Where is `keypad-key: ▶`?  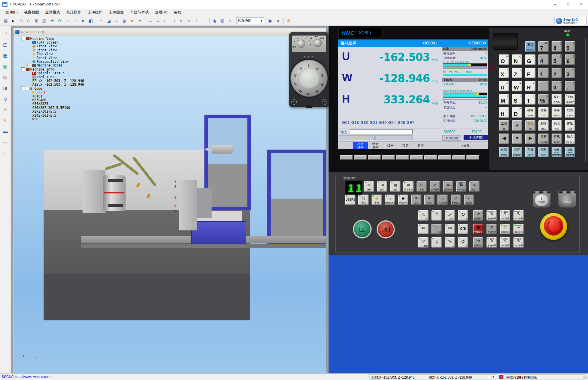 keypad-key: ▶ is located at coordinates (530, 139).